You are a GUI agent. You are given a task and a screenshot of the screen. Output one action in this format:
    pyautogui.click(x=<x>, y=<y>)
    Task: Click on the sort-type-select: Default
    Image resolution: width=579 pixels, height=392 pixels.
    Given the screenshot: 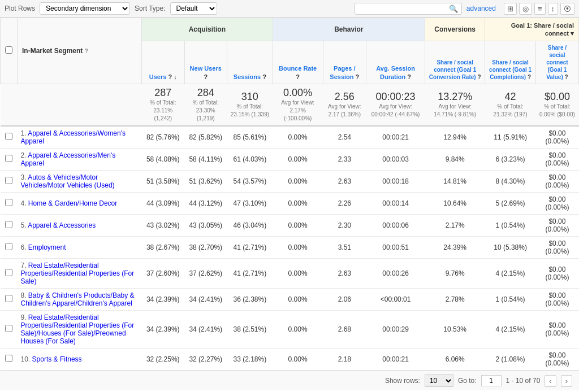 What is the action you would take?
    pyautogui.click(x=193, y=8)
    